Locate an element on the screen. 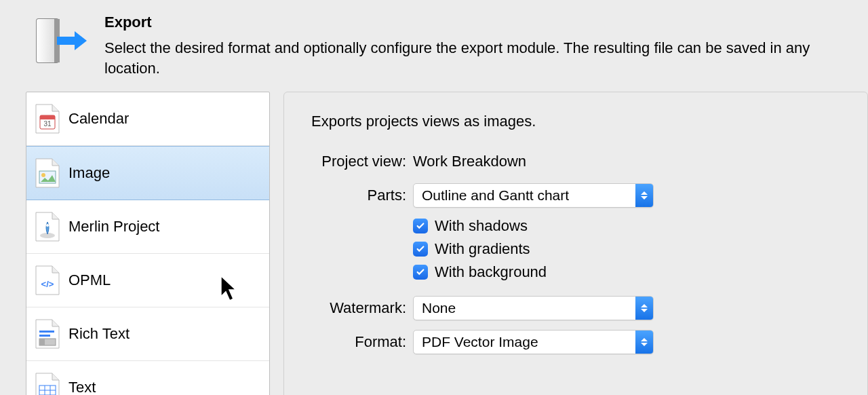 This screenshot has width=868, height=395. sidebar-item-rich-text: Rich Text is located at coordinates (148, 334).